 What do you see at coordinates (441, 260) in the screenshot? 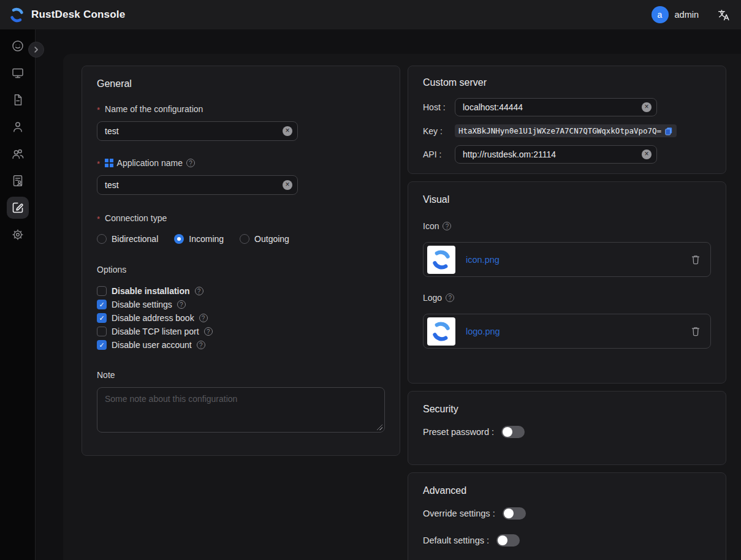
I see `icon-thumbnail` at bounding box center [441, 260].